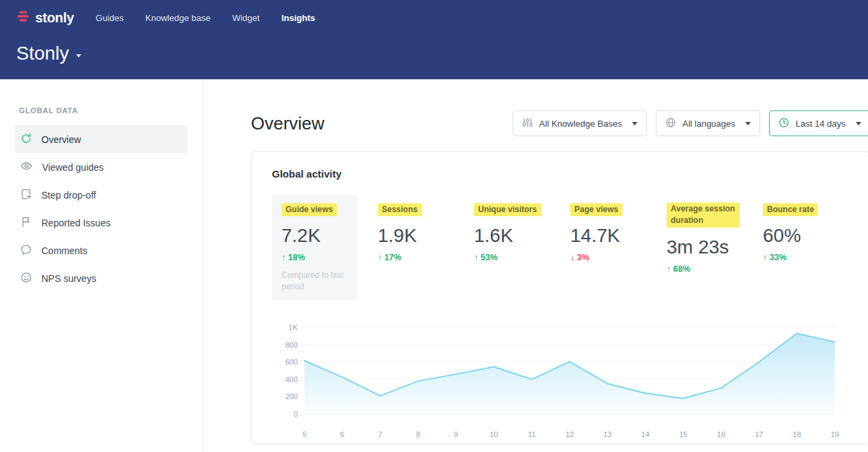  I want to click on delta-value: 33%, so click(778, 258).